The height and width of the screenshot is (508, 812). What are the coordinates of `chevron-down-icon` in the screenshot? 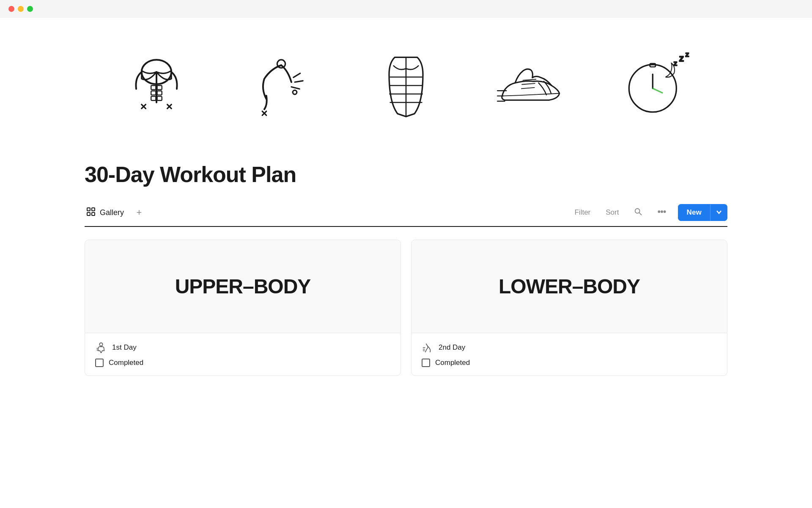 It's located at (719, 213).